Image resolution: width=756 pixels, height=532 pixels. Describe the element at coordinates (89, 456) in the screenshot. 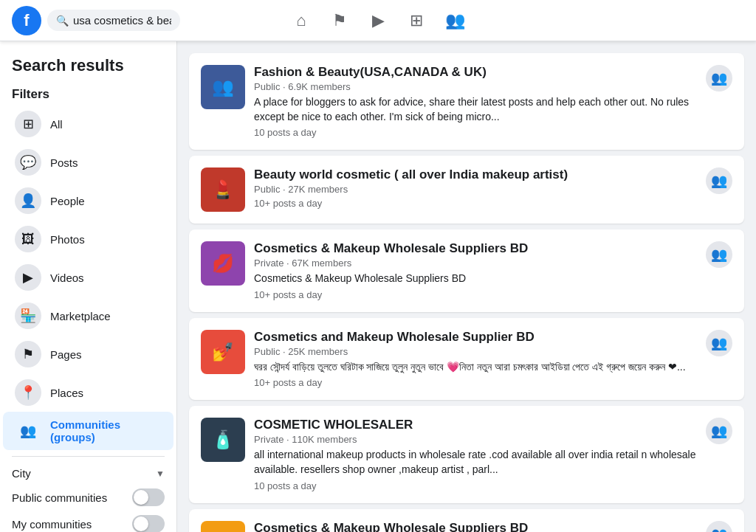

I see `filter-divider` at that location.